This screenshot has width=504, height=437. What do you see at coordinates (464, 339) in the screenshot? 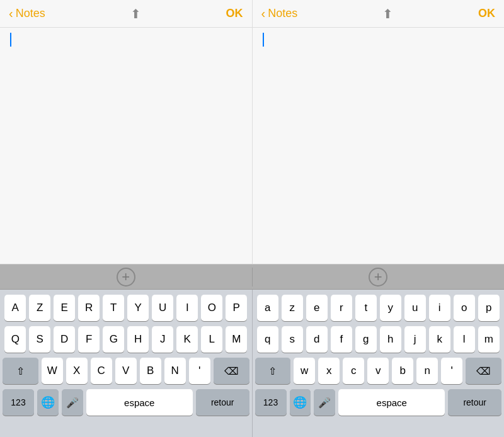
I see `key-l: l` at bounding box center [464, 339].